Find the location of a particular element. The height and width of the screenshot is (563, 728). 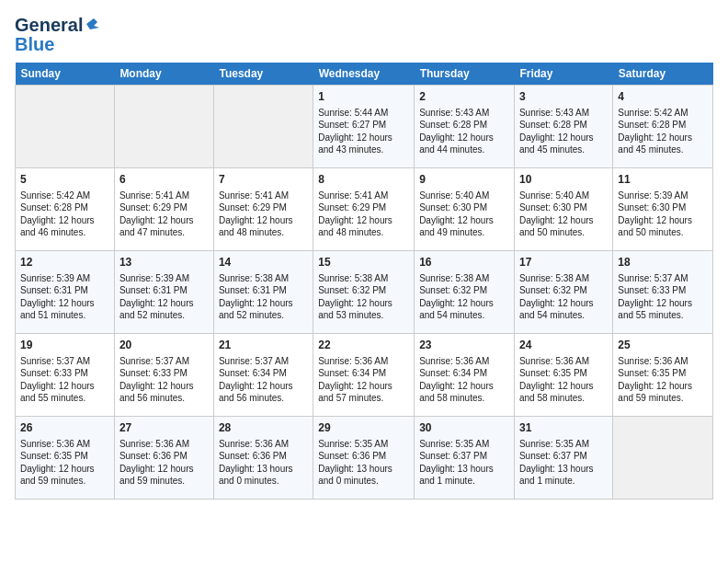

calendar-cell: 9Sunrise: 5:40 AMSunset: 6:30 PMDaylight… is located at coordinates (465, 210).